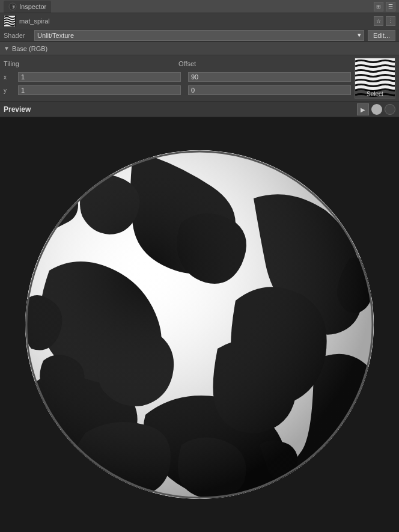 This screenshot has width=399, height=532. I want to click on inspector-tab: Inspector, so click(28, 7).